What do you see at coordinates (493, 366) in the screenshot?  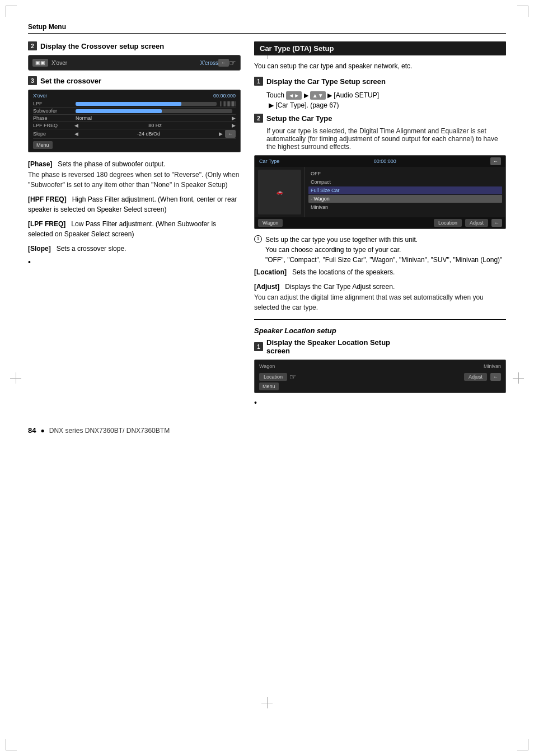 I see `sls-minivan: Minivan` at bounding box center [493, 366].